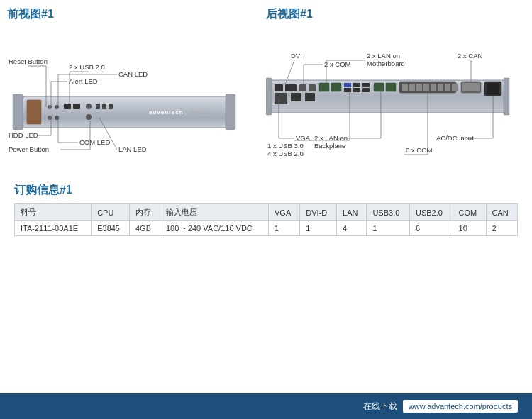  I want to click on front-view-diagram: advantech ITA-2111 Alert LED CAN LED Res…, so click(124, 101).